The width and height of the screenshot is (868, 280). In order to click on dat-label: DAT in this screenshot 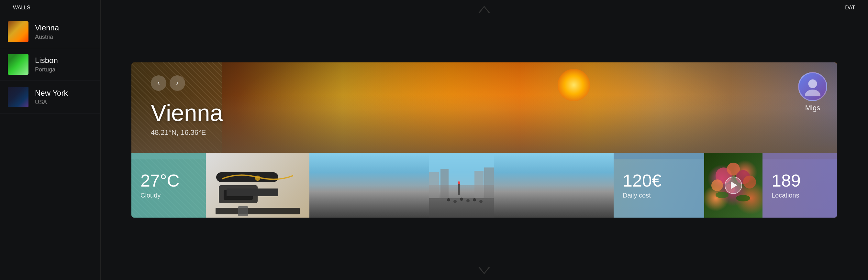, I will do `click(850, 8)`.